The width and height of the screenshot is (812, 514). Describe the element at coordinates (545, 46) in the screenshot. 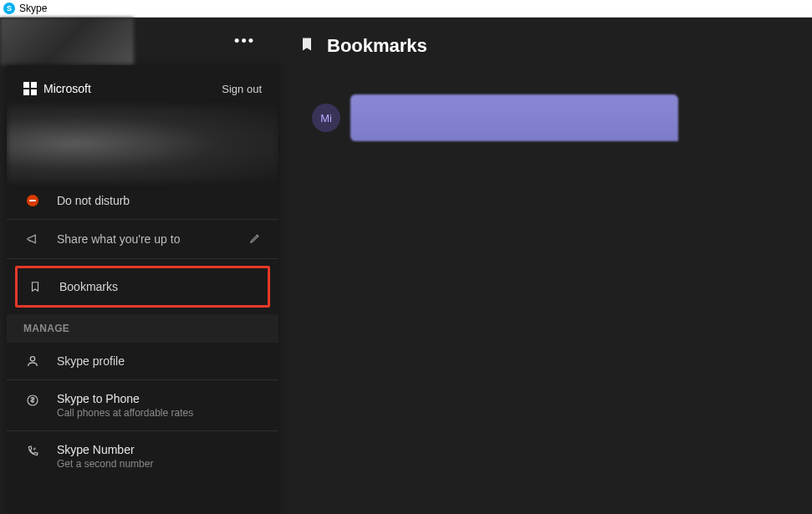

I see `main-header: Bookmarks` at that location.